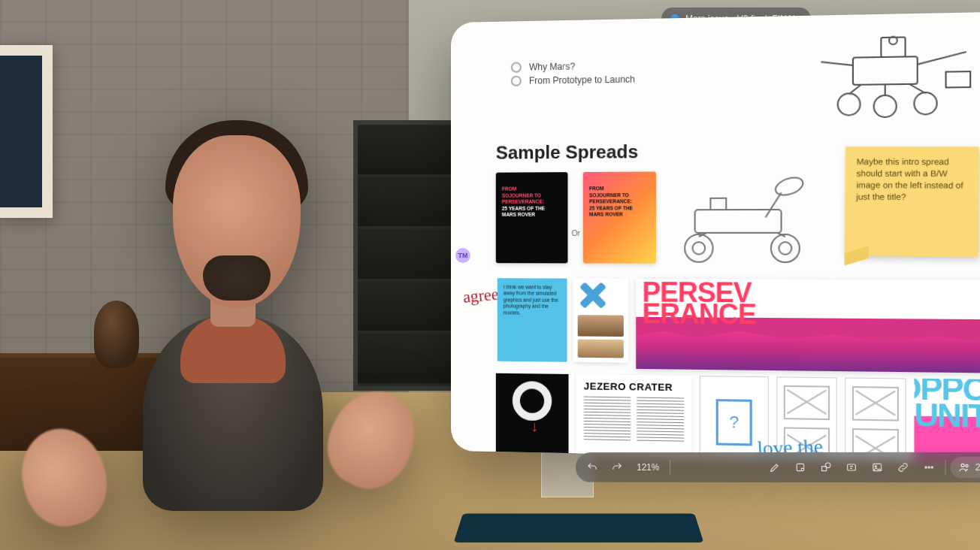  I want to click on topic-item: Why Mars?, so click(573, 66).